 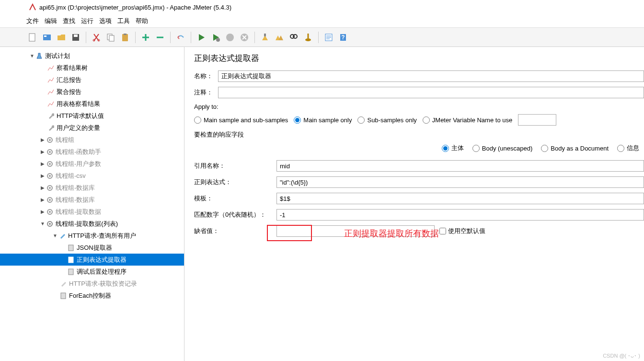 What do you see at coordinates (92, 164) in the screenshot?
I see `tree-item: ▶线程组-用户参数` at bounding box center [92, 164].